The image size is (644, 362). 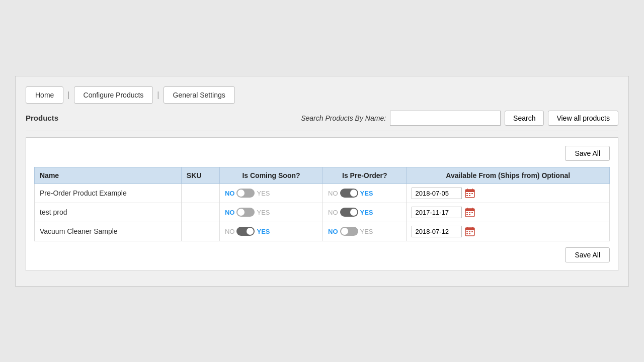 What do you see at coordinates (200, 175) in the screenshot?
I see `col-header-sku: SKU` at bounding box center [200, 175].